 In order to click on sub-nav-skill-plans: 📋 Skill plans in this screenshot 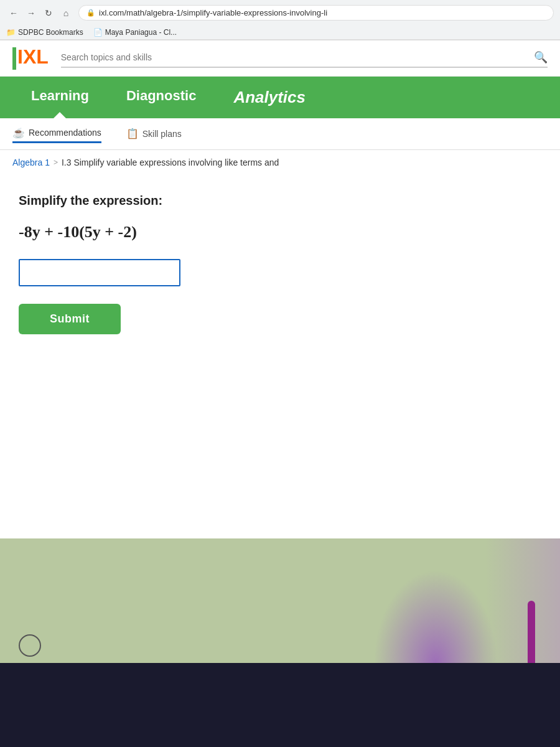, I will do `click(154, 133)`.